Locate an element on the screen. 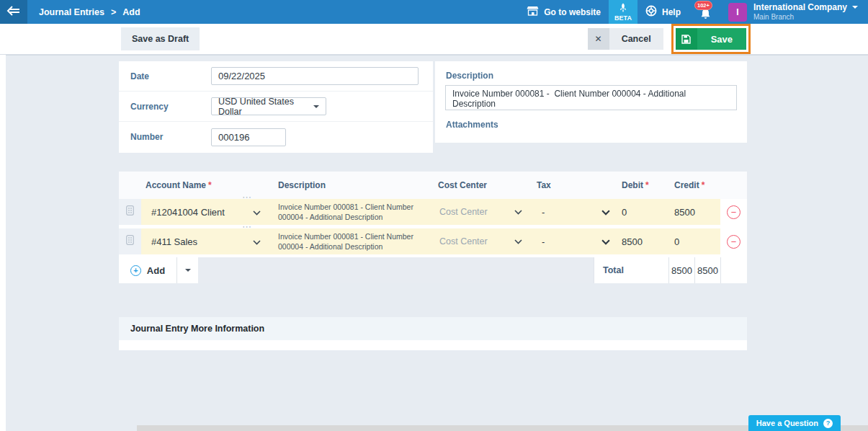  currency-value: USD United States Dollar is located at coordinates (266, 107).